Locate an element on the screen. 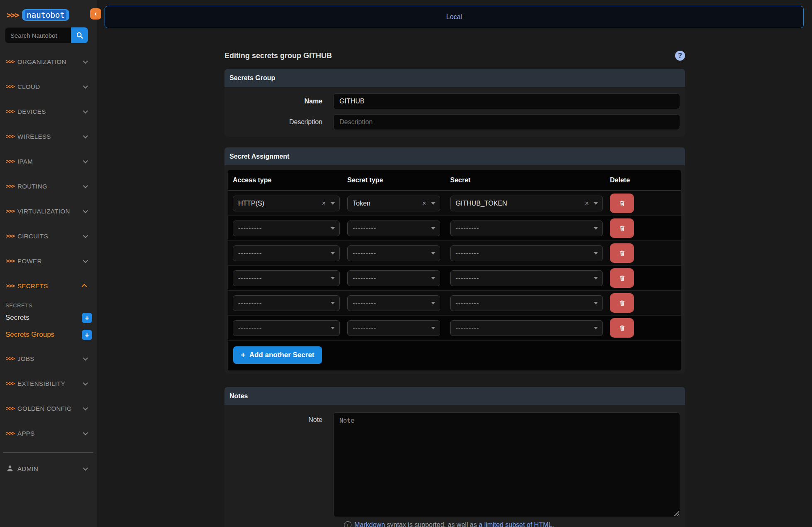 The height and width of the screenshot is (527, 812). sidebar-item-jobs: >>> JOBS is located at coordinates (48, 358).